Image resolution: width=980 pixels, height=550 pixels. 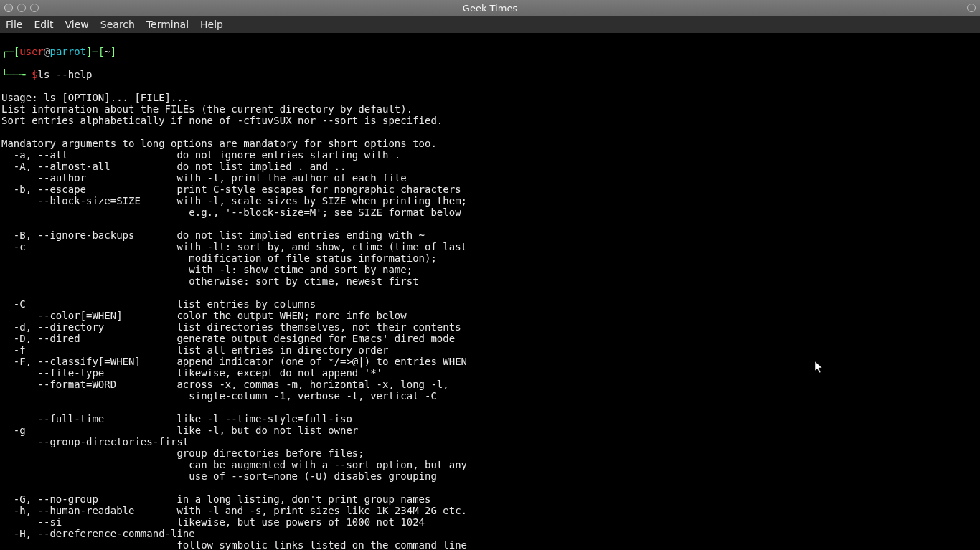 I want to click on output-line: --format=WORD across -x, commas -m, hori…, so click(x=490, y=384).